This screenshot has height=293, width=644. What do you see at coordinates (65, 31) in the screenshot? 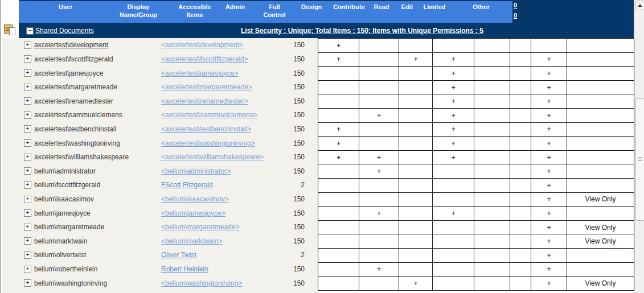
I see `section-title-link: Shared Documents` at bounding box center [65, 31].